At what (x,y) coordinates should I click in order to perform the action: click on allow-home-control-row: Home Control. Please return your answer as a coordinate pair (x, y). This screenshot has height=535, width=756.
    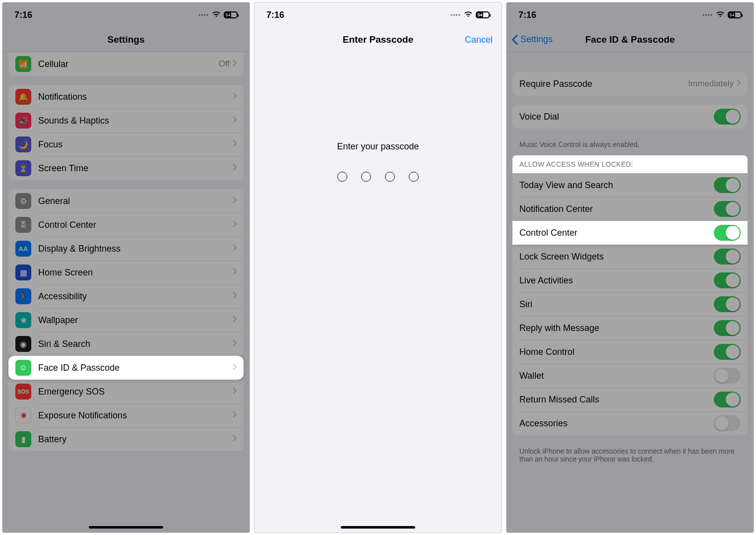
    Looking at the image, I should click on (630, 352).